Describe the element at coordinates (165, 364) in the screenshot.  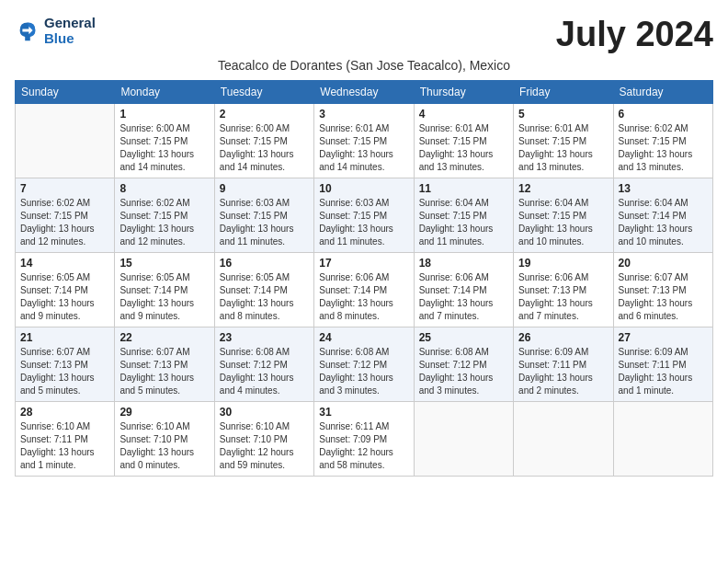
I see `calendar-day-22: 22Sunrise: 6:07 AMSunset: 7:13 PMDayligh…` at that location.